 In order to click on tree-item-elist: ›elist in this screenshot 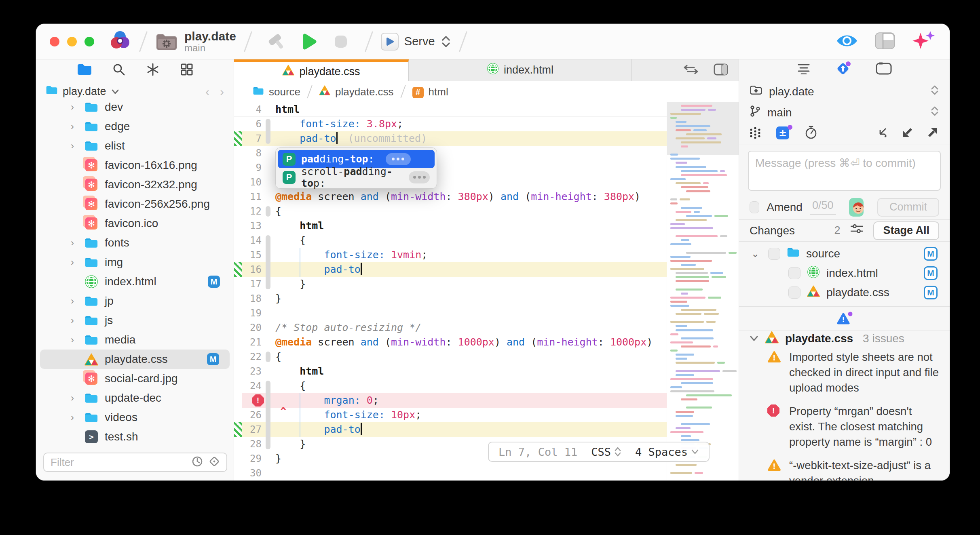, I will do `click(135, 146)`.